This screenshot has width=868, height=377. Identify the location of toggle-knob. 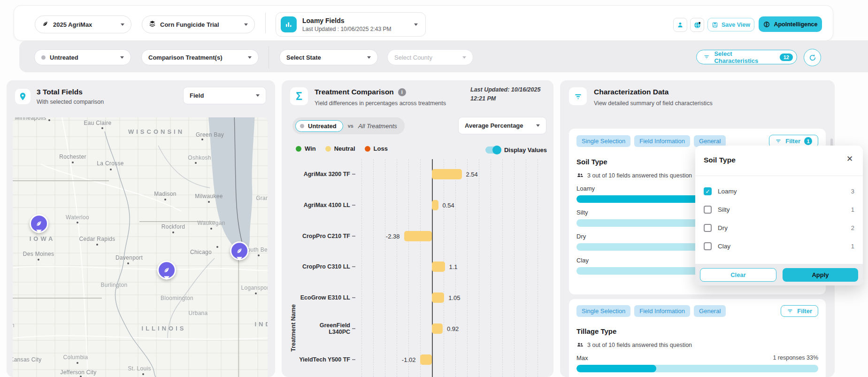
(497, 150).